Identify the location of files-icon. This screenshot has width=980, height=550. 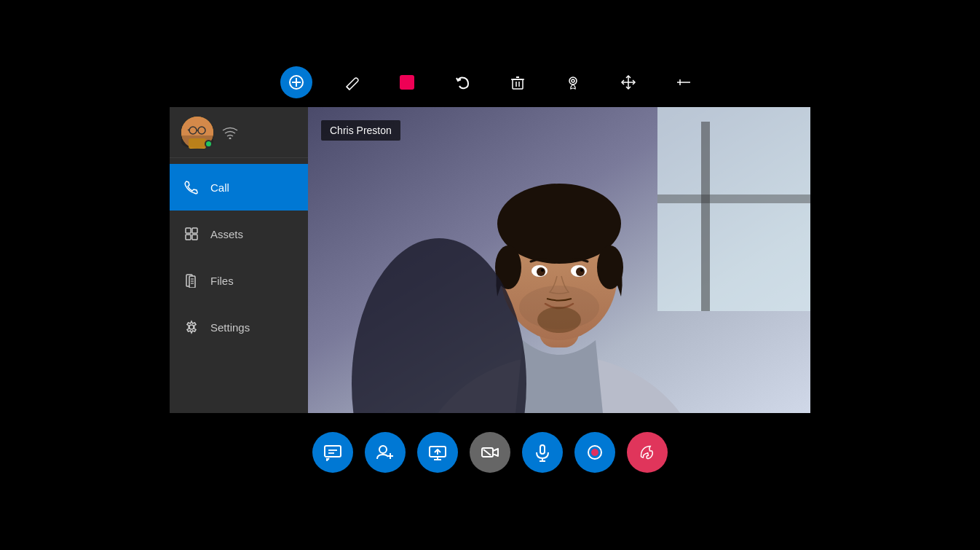
(192, 280).